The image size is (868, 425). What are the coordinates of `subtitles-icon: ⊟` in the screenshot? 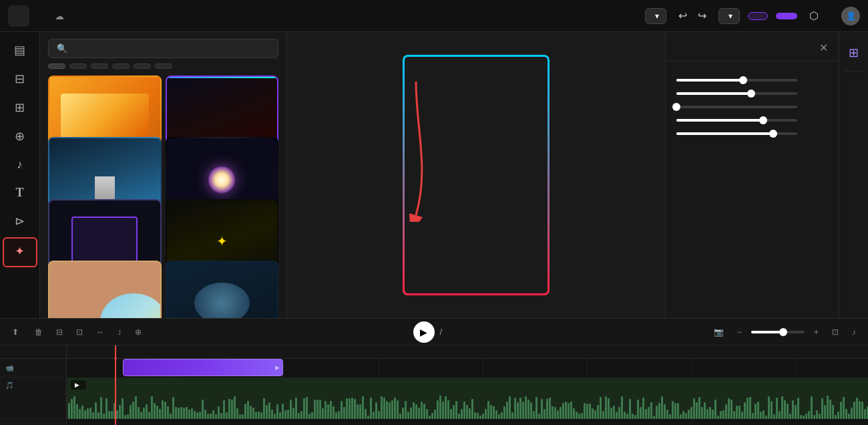 It's located at (20, 79).